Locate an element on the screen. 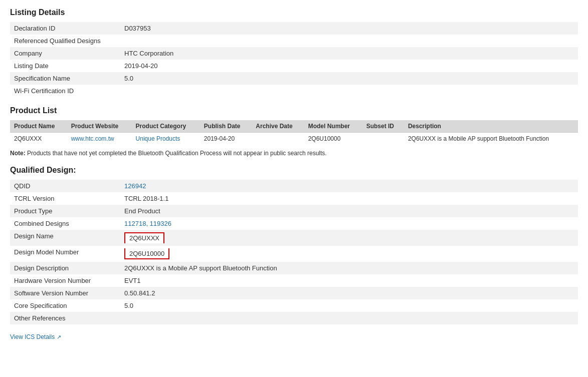 The image size is (588, 377). product-list-note: Note: Products that have not yet complet… is located at coordinates (294, 153).